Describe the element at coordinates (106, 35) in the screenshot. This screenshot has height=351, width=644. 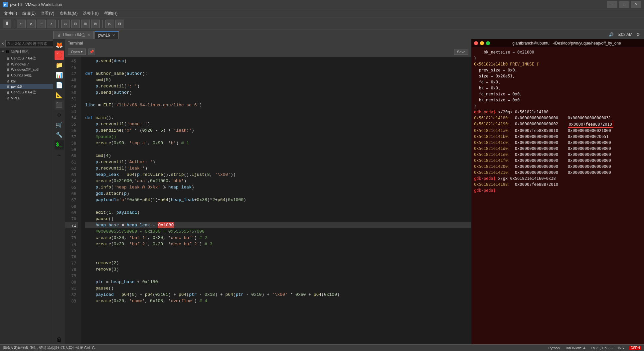
I see `tab-pwn16: pwn16 ✕` at that location.